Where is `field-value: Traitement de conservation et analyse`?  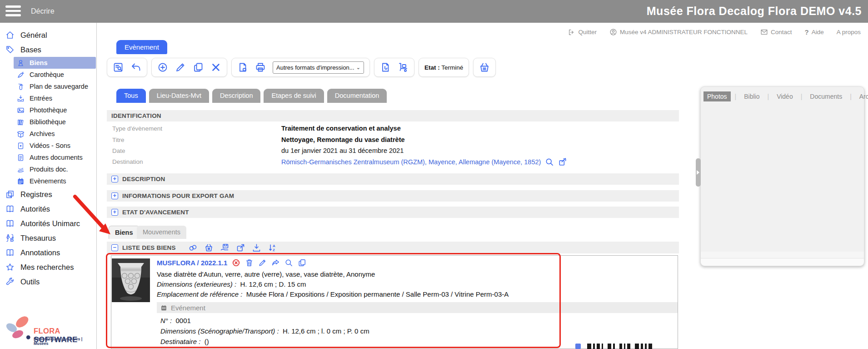
field-value: Traitement de conservation et analyse is located at coordinates (341, 128).